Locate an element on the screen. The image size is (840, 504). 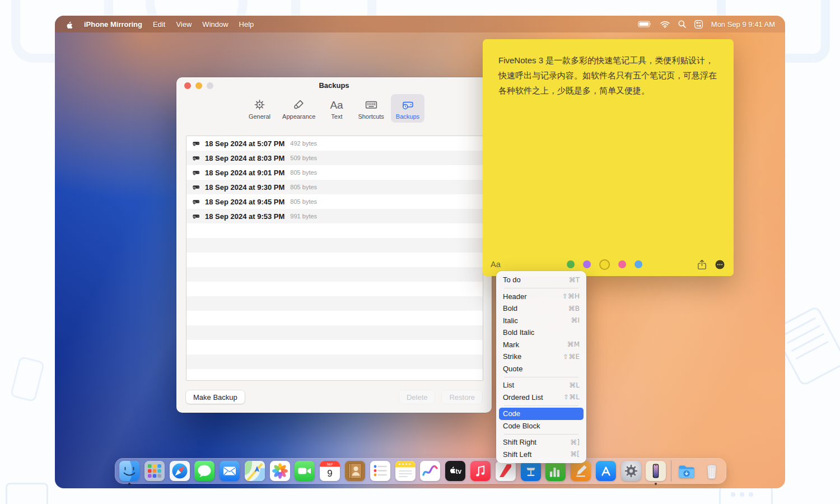
dock-freeform-icon is located at coordinates (430, 471).